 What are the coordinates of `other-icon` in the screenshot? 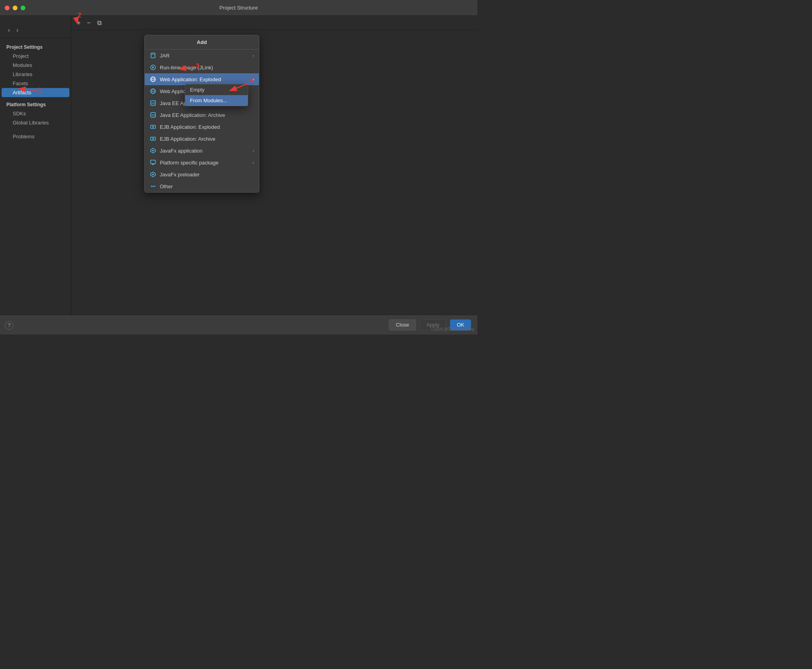 It's located at (153, 186).